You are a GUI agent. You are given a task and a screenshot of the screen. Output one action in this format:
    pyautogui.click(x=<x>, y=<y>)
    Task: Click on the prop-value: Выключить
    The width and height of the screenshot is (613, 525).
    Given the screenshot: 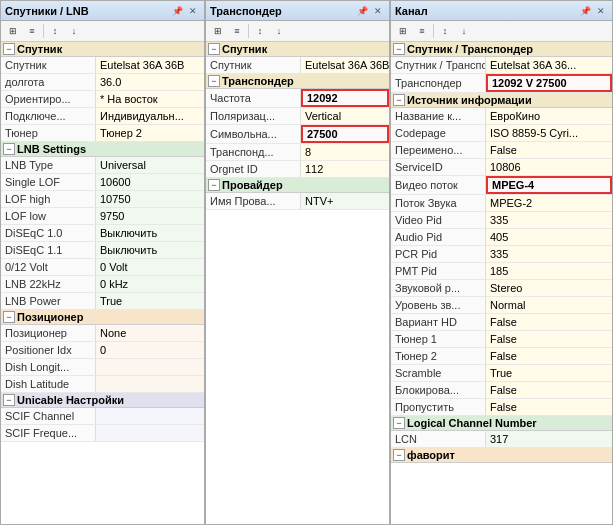 What is the action you would take?
    pyautogui.click(x=150, y=250)
    